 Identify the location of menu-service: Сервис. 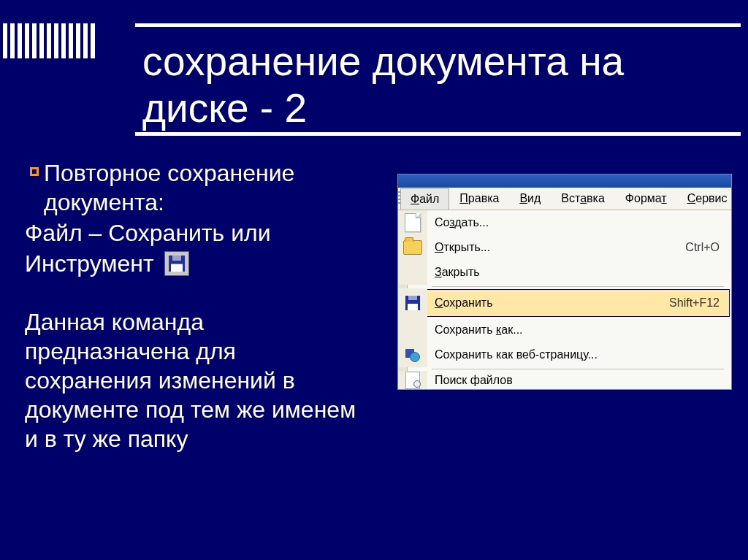
(707, 199).